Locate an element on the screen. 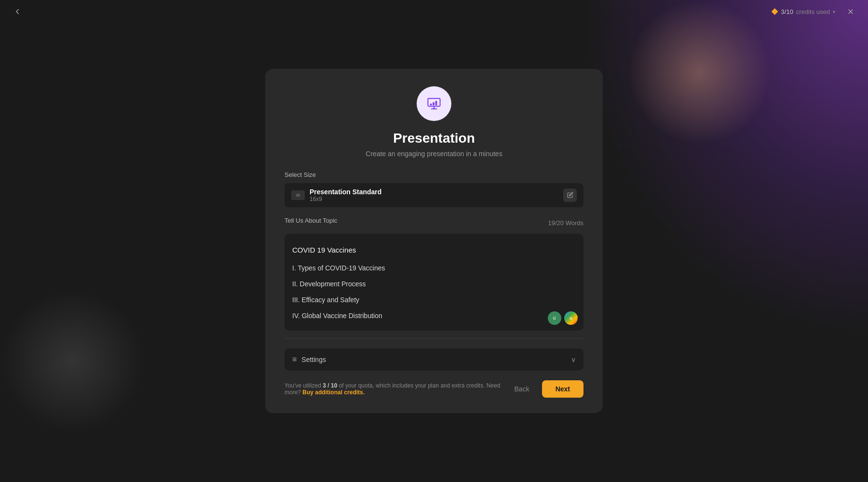 This screenshot has height=482, width=868. edit-size-button is located at coordinates (570, 195).